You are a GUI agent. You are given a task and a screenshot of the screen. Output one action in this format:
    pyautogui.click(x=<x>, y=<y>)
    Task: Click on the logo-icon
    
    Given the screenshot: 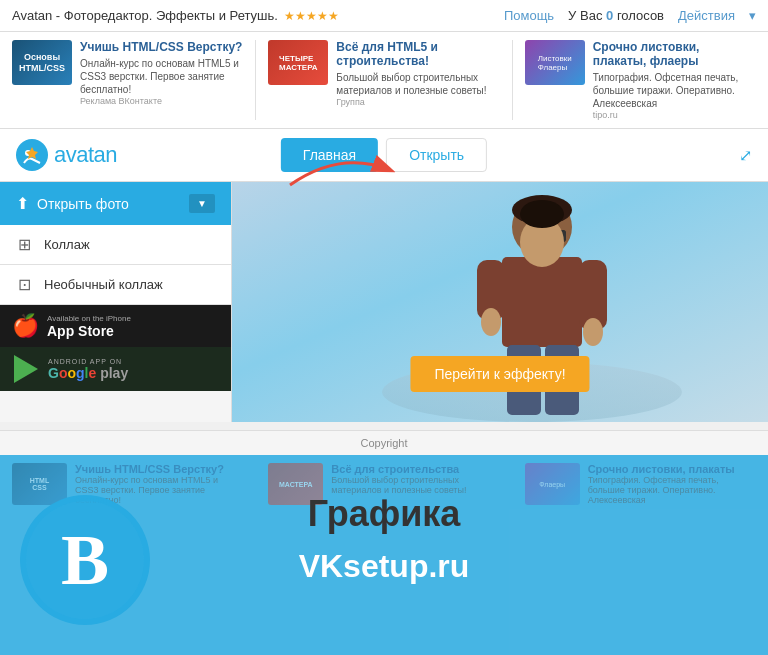 What is the action you would take?
    pyautogui.click(x=32, y=155)
    